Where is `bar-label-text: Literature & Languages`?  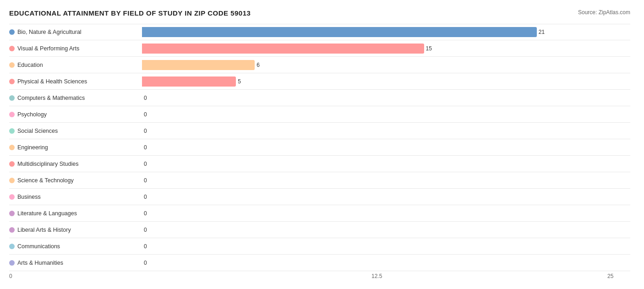
bar-label-text: Literature & Languages is located at coordinates (47, 213).